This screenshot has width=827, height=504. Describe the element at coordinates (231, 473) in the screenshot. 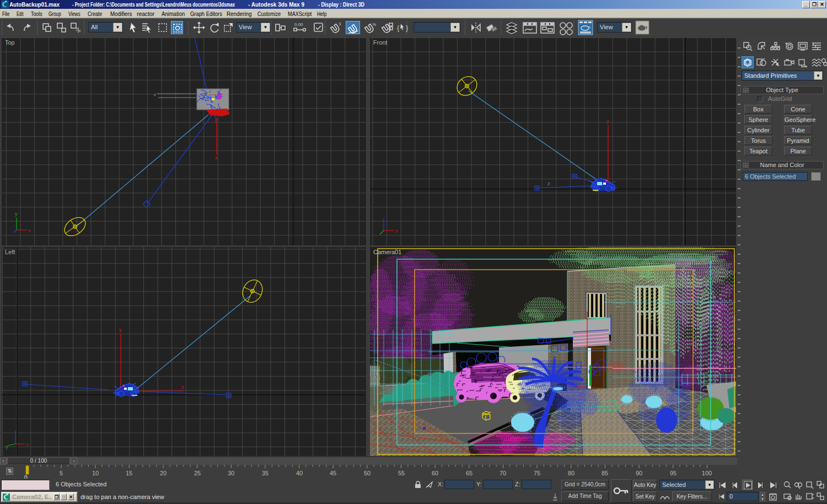

I see `svg-text: 30` at that location.